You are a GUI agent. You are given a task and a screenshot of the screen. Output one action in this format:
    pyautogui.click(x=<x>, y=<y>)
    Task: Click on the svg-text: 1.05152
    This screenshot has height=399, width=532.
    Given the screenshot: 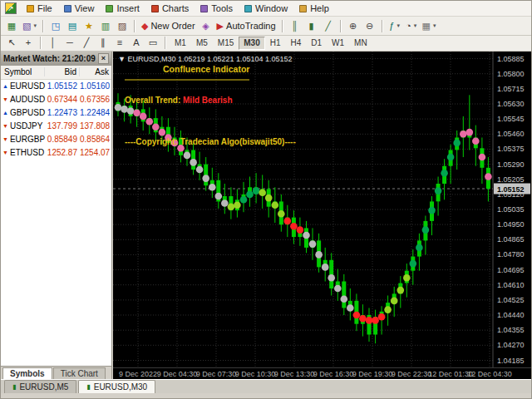 What is the action you would take?
    pyautogui.click(x=510, y=189)
    